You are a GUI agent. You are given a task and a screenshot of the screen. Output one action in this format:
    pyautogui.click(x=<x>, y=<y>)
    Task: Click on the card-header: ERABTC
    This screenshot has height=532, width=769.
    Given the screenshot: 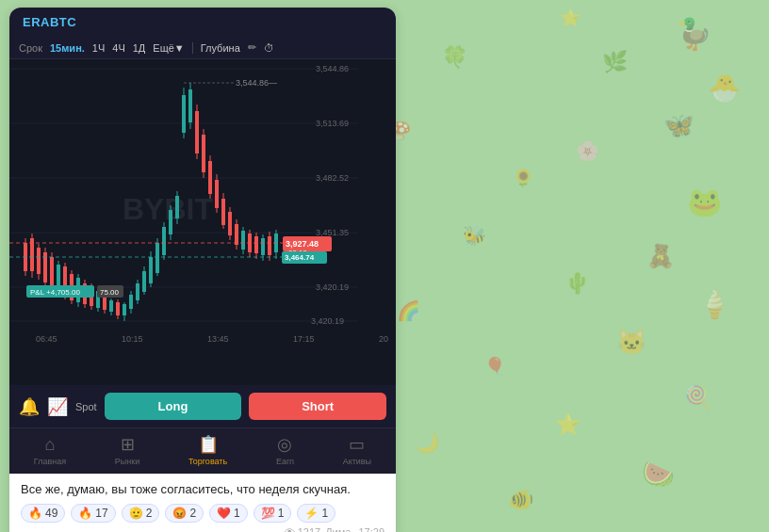 What is the action you would take?
    pyautogui.click(x=203, y=23)
    